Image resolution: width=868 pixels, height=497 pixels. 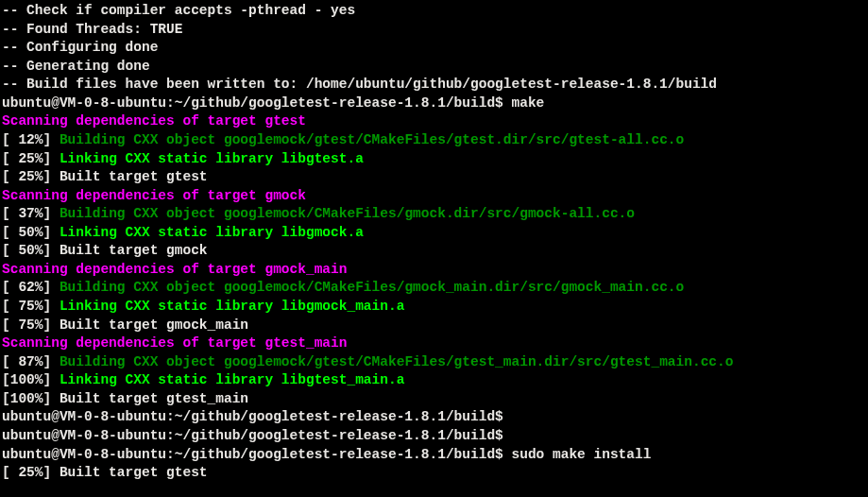 What do you see at coordinates (434, 270) in the screenshot?
I see `terminal-line: Scanning dependencies of target gmock_ma…` at bounding box center [434, 270].